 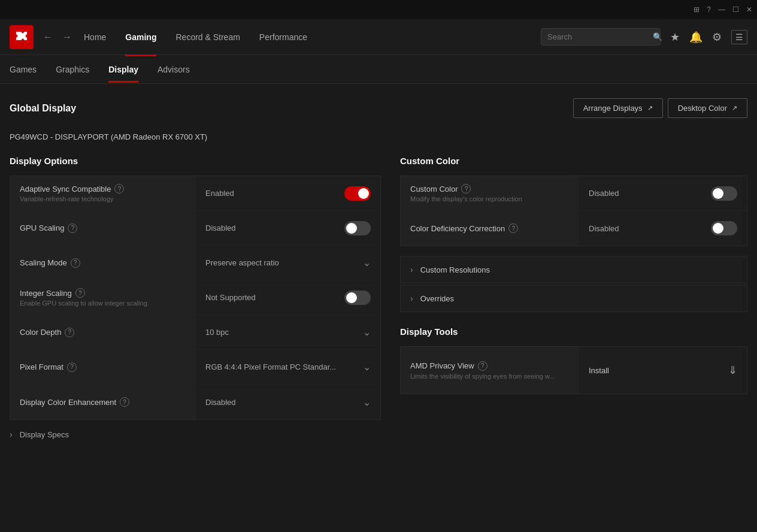 What do you see at coordinates (367, 403) in the screenshot?
I see `display-color-enhancement-chevron: ⌄` at bounding box center [367, 403].